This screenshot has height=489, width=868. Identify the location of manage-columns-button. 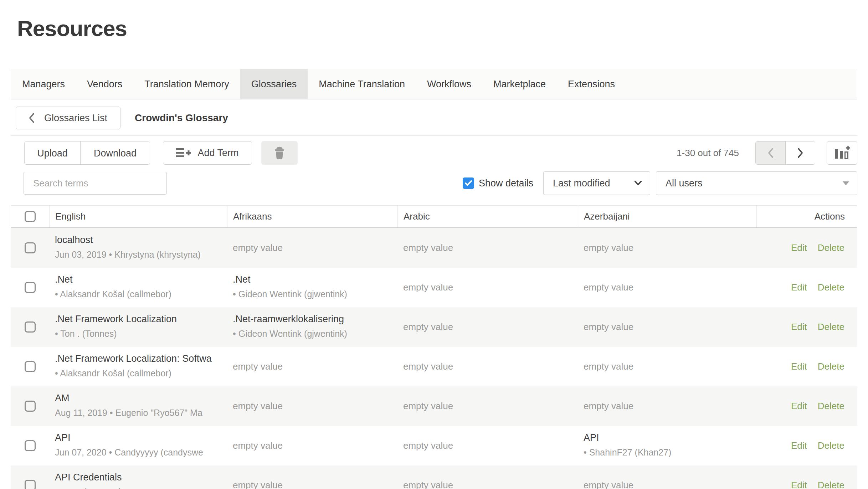
(842, 153).